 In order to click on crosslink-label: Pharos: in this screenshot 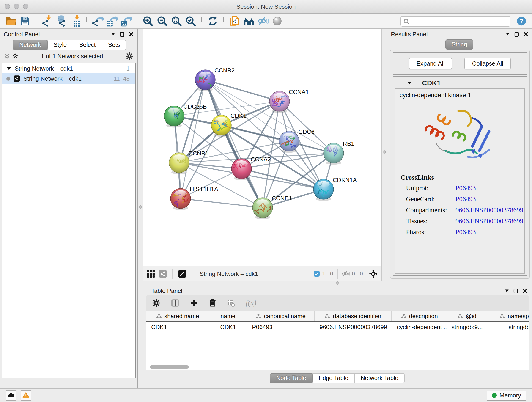, I will do `click(431, 232)`.